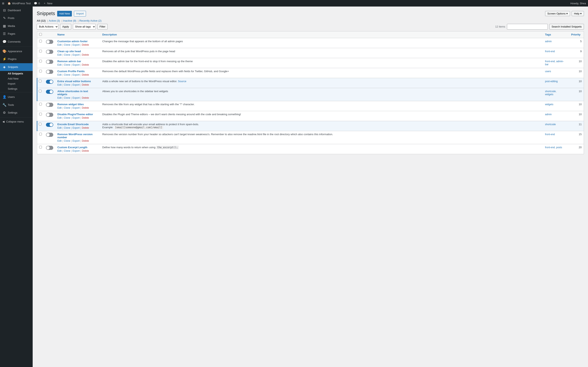  I want to click on add-new-button: Add New, so click(65, 14).